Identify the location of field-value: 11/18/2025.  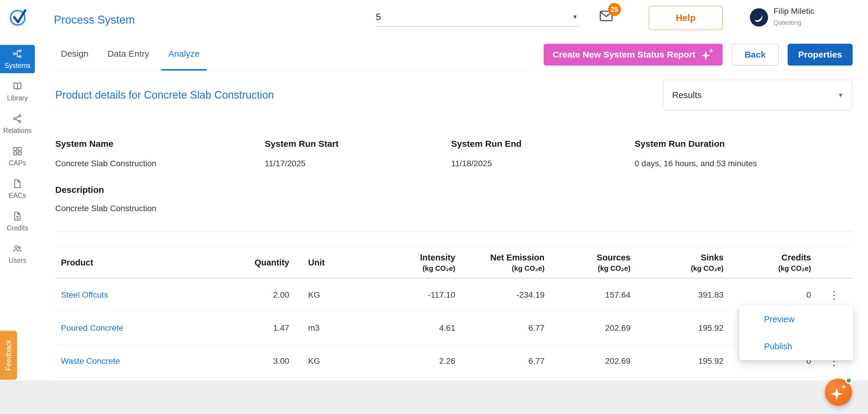
(543, 164).